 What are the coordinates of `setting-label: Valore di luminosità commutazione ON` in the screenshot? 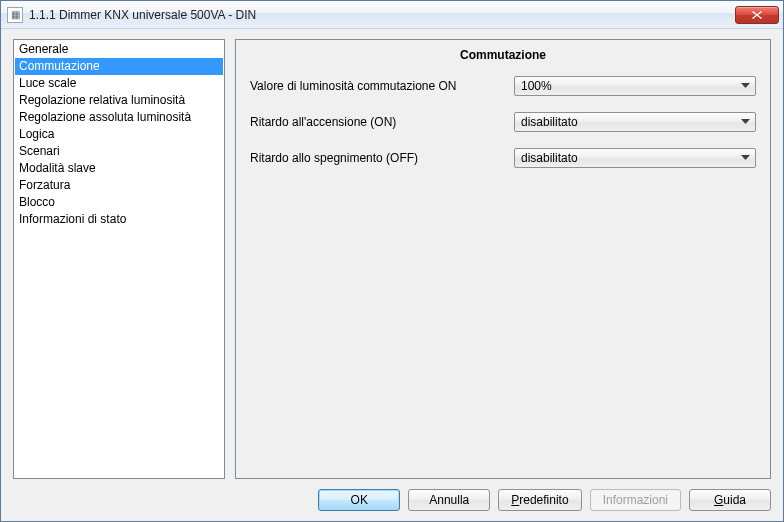 It's located at (382, 86).